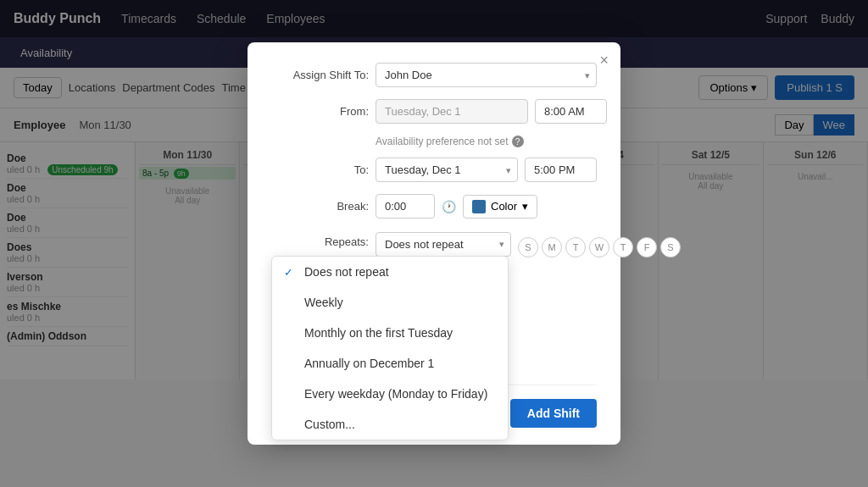 Image resolution: width=868 pixels, height=487 pixels. I want to click on dropdown-item-label: Annually on December 1, so click(370, 363).